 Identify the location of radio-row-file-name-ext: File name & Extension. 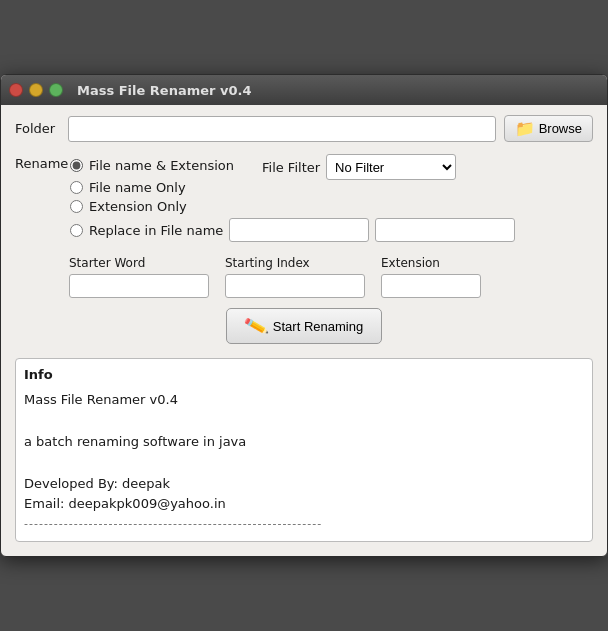
(152, 166).